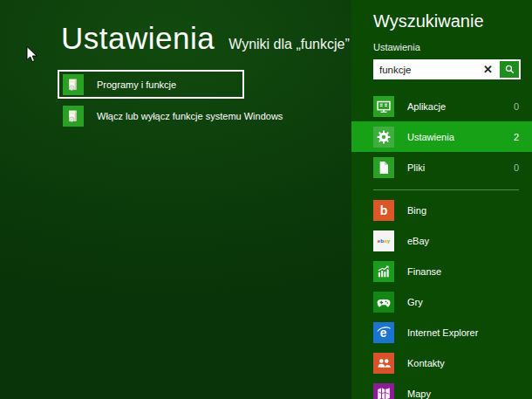 The image size is (532, 399). Describe the element at coordinates (457, 168) in the screenshot. I see `category-label: Pliki` at that location.